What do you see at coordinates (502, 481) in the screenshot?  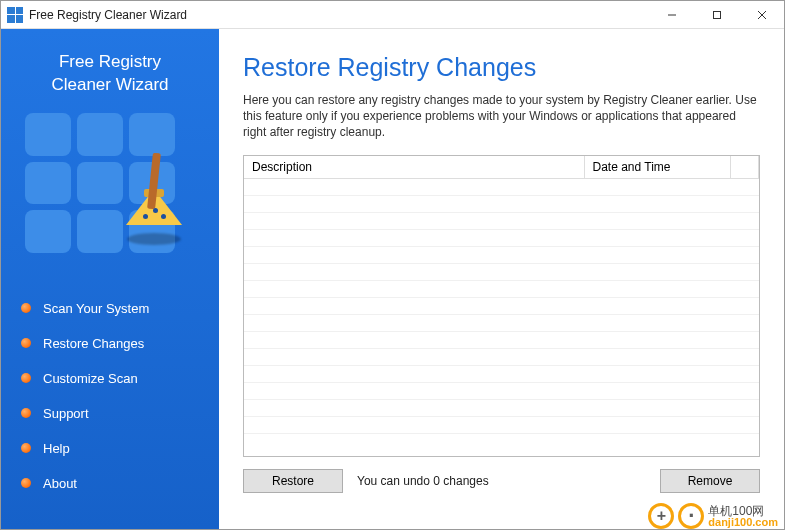 I see `action-row: Restore You can undo 0 changes Remove` at bounding box center [502, 481].